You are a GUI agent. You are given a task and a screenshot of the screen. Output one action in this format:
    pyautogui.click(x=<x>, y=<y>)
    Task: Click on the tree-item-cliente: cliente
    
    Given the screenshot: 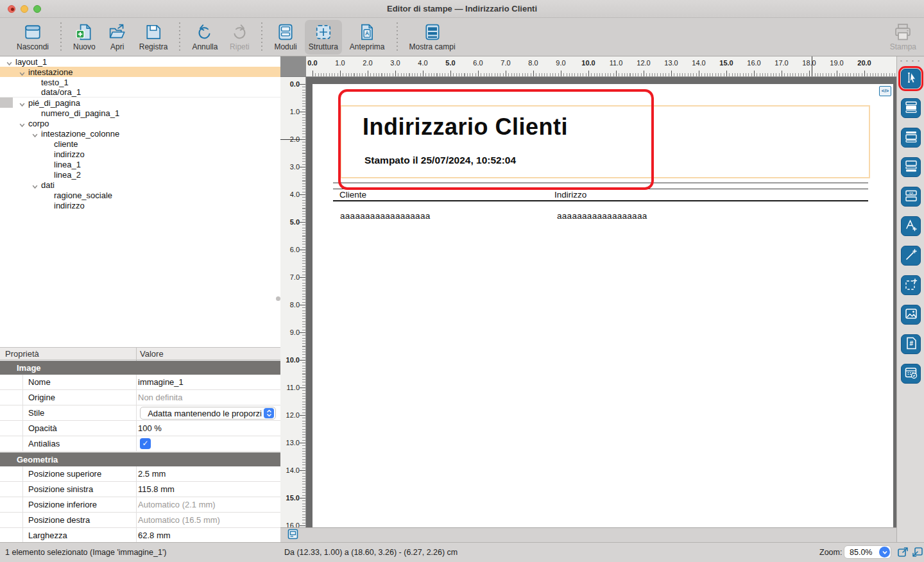 What is the action you would take?
    pyautogui.click(x=140, y=144)
    